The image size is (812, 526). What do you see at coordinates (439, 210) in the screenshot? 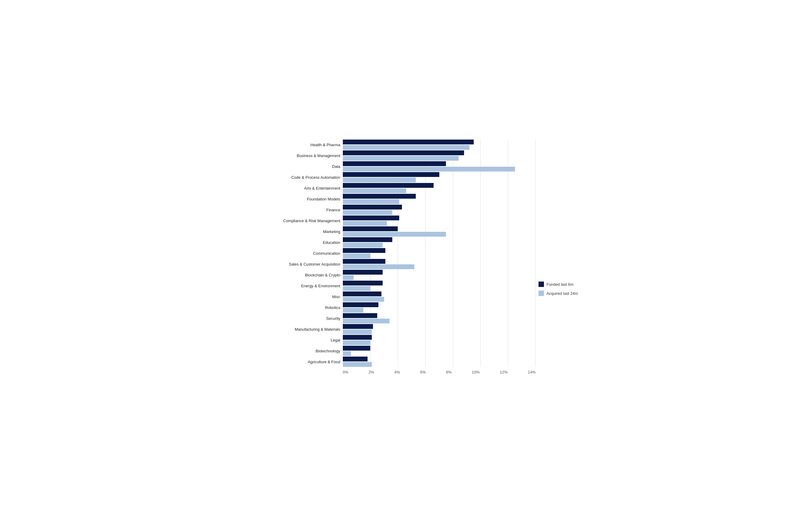
I see `category-row: Finance` at bounding box center [439, 210].